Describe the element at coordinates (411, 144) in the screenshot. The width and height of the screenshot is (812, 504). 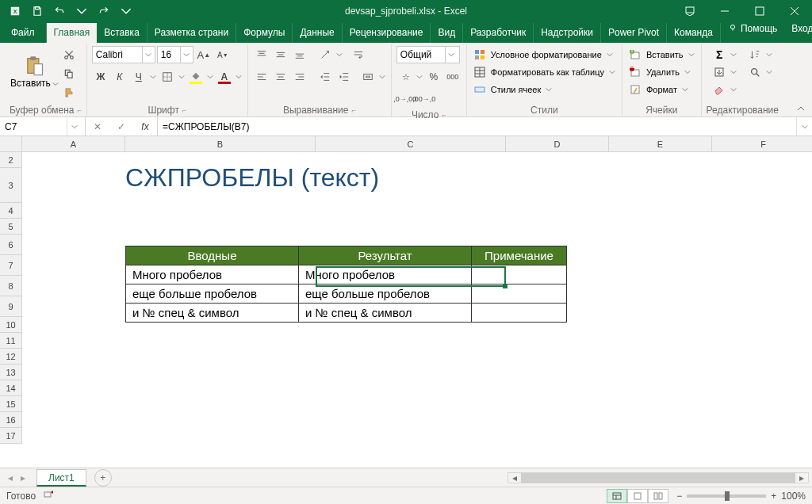
I see `column-header: C` at that location.